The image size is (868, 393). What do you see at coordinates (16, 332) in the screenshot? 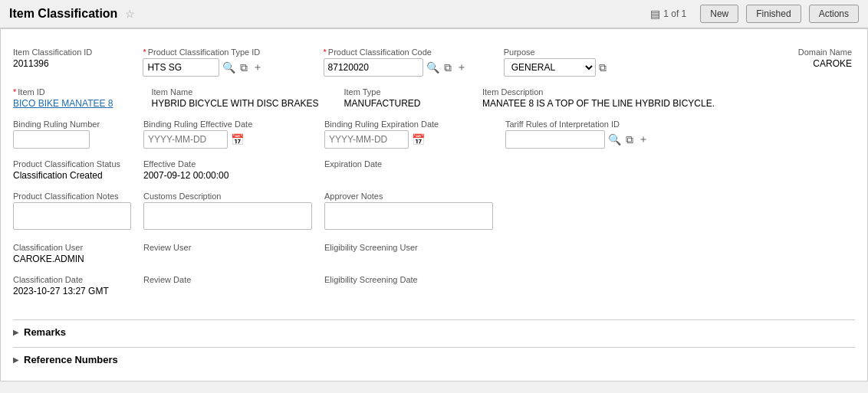
I see `remarks-collapse-icon: ▶` at bounding box center [16, 332].